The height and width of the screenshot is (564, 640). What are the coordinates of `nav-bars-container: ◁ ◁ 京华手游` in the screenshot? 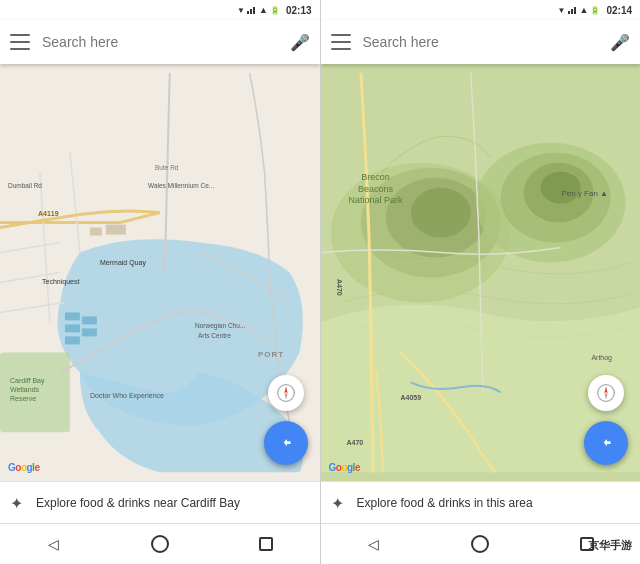 It's located at (320, 544).